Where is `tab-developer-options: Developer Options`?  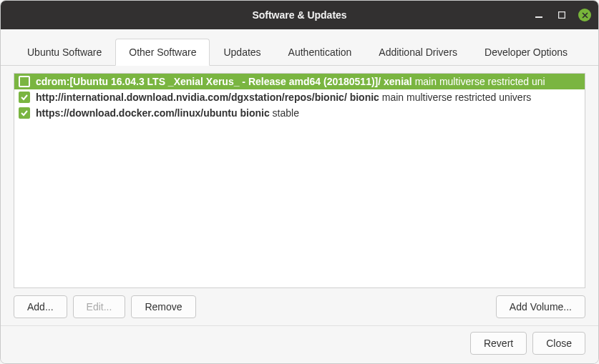
tab-developer-options: Developer Options is located at coordinates (526, 52).